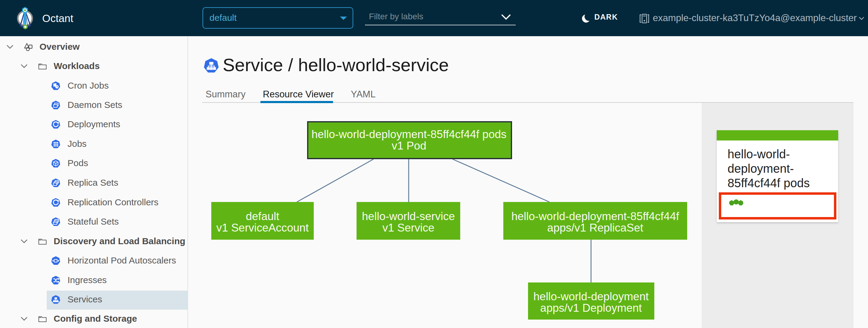  I want to click on svg-text: apps/v1 Deployment, so click(591, 308).